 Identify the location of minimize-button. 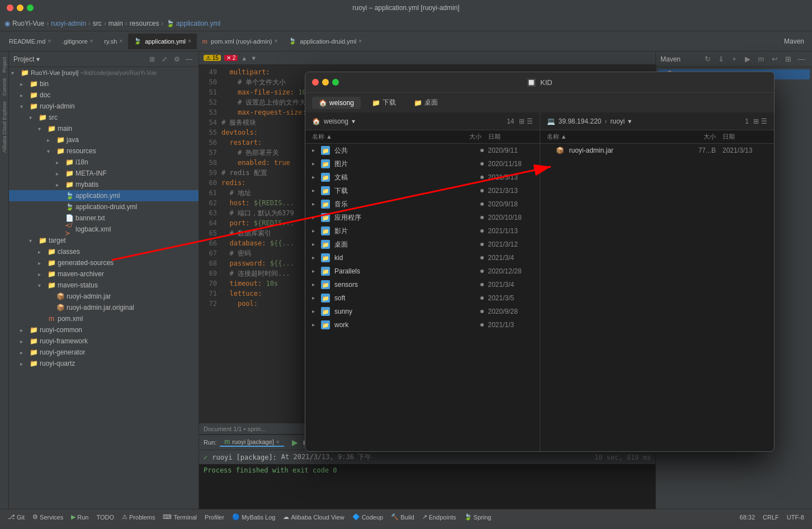
(20, 8).